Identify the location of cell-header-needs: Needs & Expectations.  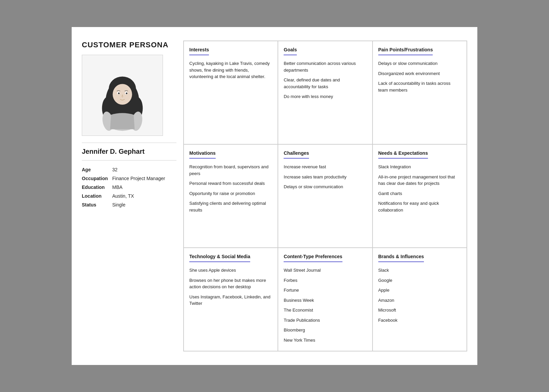
(403, 155).